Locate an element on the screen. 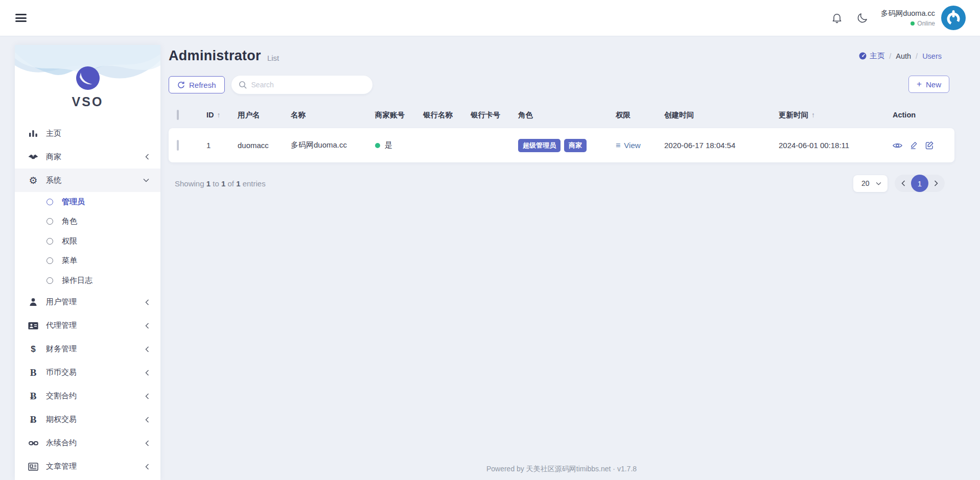 This screenshot has width=980, height=480. cell-actions is located at coordinates (924, 145).